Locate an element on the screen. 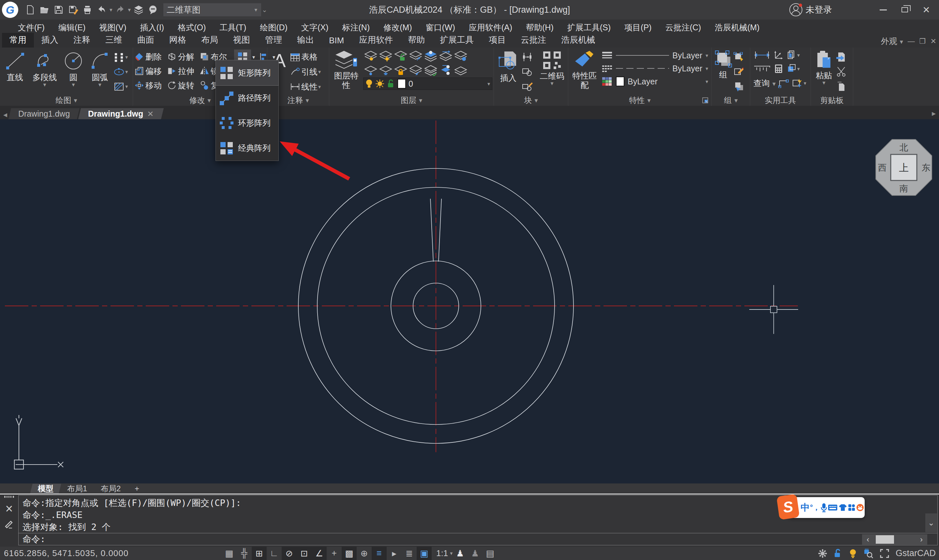  doc-restore-icon: ❒ is located at coordinates (923, 42).